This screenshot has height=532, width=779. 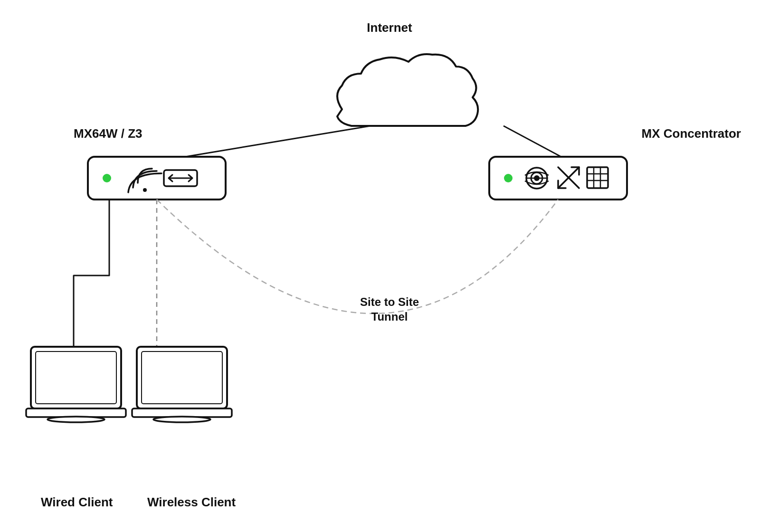 What do you see at coordinates (108, 134) in the screenshot?
I see `mx64w-label: MX64W / Z3` at bounding box center [108, 134].